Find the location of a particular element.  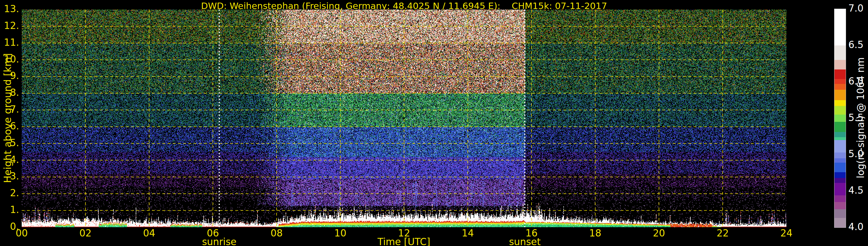

x-tick-label: 08 is located at coordinates (277, 233).